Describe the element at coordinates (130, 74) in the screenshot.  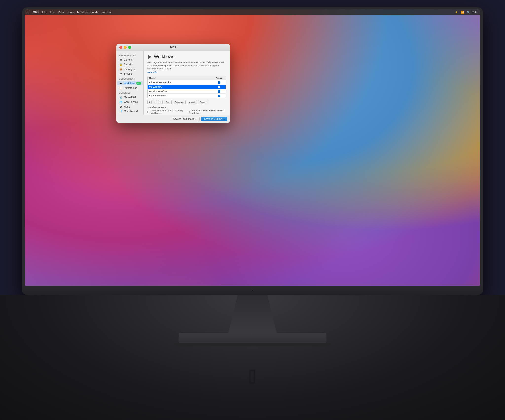
I see `sidebar-item-syncing: ↻ Syncing` at that location.